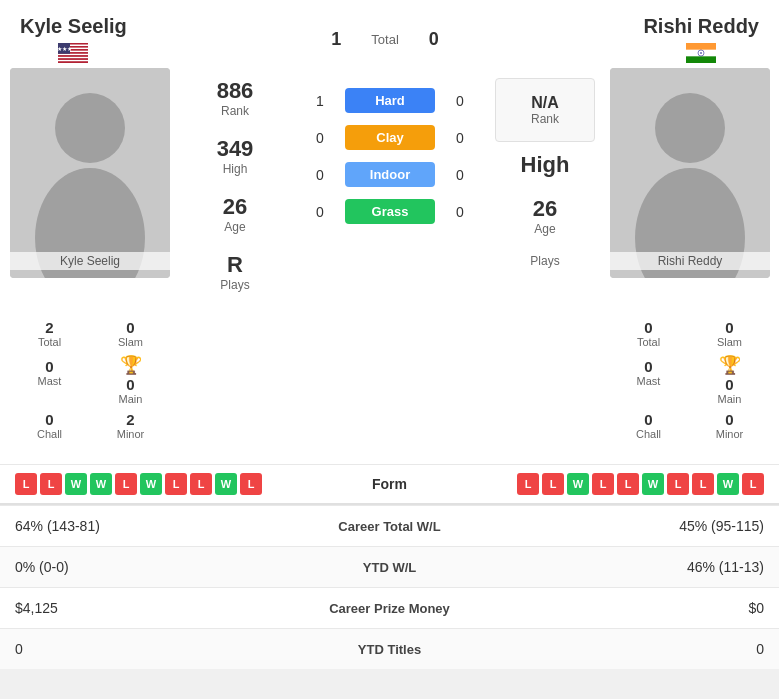 The image size is (779, 699). What do you see at coordinates (546, 165) in the screenshot?
I see `right-high-value: High` at bounding box center [546, 165].